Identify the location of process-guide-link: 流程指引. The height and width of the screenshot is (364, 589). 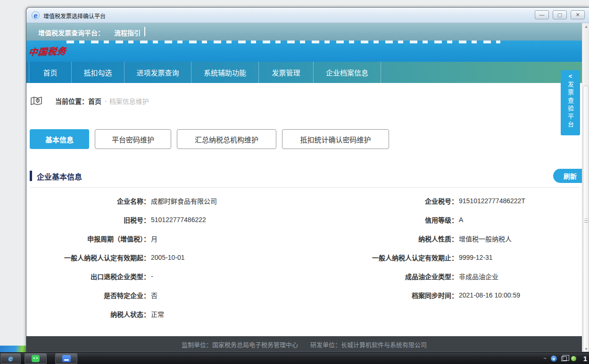
(127, 33).